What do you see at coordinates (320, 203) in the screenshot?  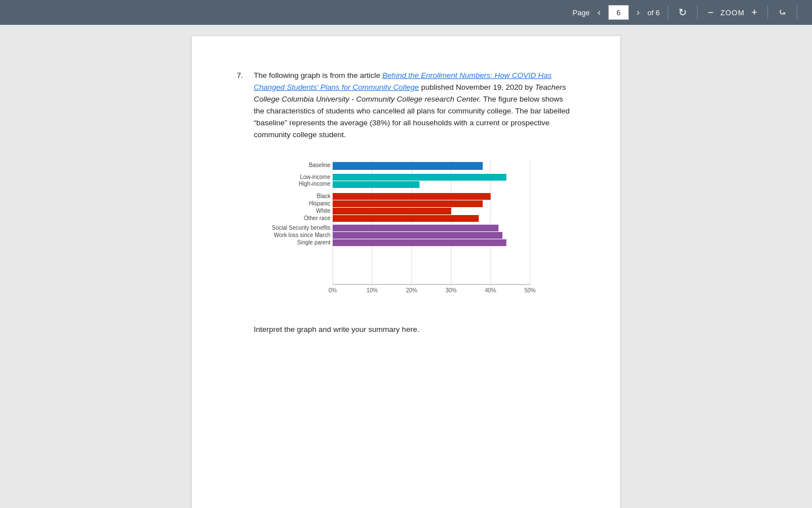 I see `svg-text: Hispanic` at bounding box center [320, 203].